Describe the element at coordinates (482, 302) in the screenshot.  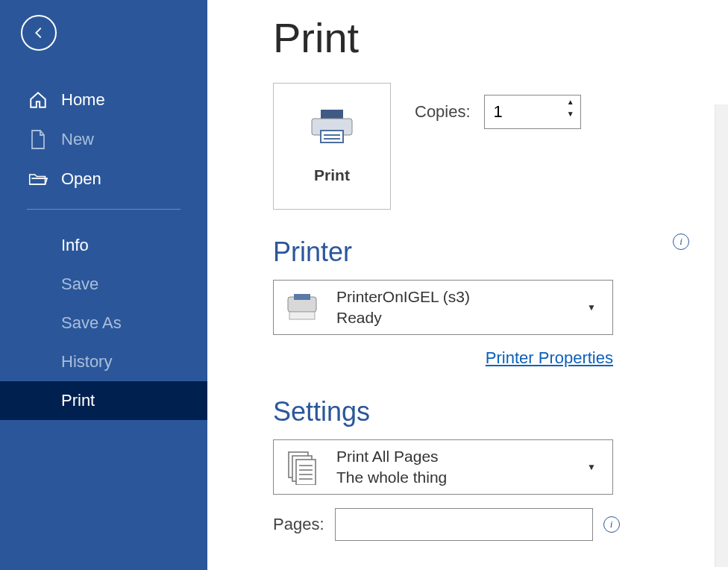
I see `printer-section: i Printer PrinterOnIGEL (s3) Ready ▼ Pri…` at that location.